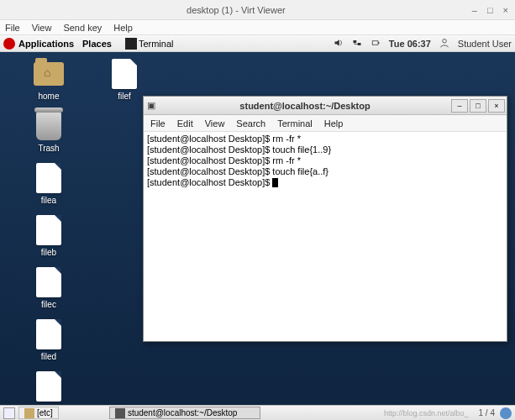  What do you see at coordinates (49, 304) in the screenshot?
I see `desktop-icon-label: filec` at bounding box center [49, 304].